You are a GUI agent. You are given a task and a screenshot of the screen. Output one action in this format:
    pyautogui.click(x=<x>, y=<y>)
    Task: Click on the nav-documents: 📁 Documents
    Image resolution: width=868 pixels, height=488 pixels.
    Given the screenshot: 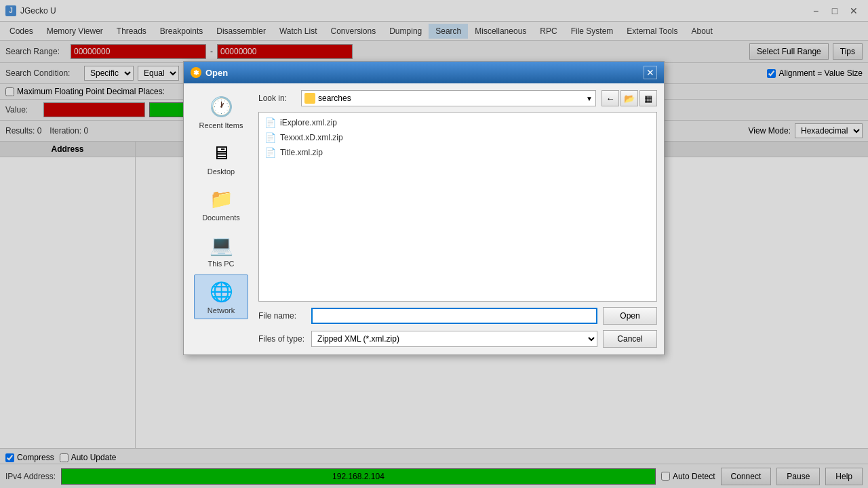 What is the action you would take?
    pyautogui.click(x=221, y=204)
    